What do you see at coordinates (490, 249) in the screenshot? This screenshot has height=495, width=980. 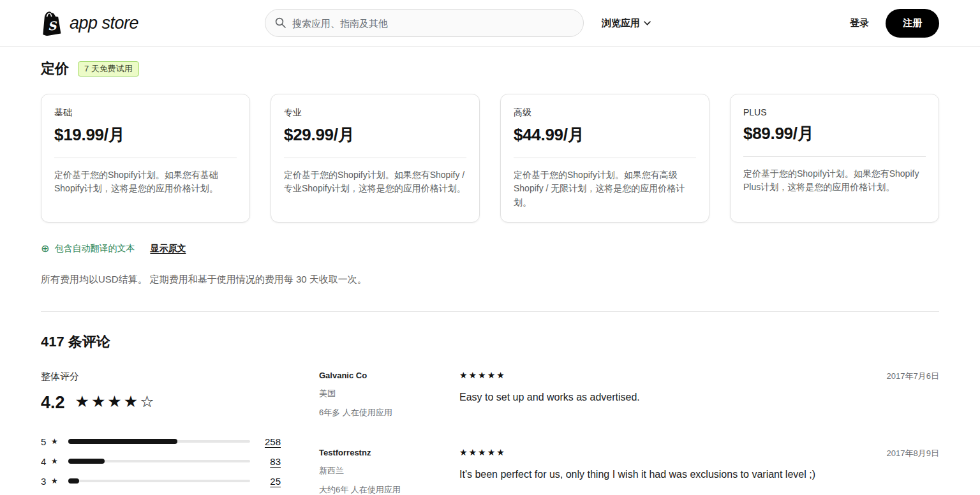 I see `translation-note-row: ⊕ 包含自动翻译的文本 显示原文` at bounding box center [490, 249].